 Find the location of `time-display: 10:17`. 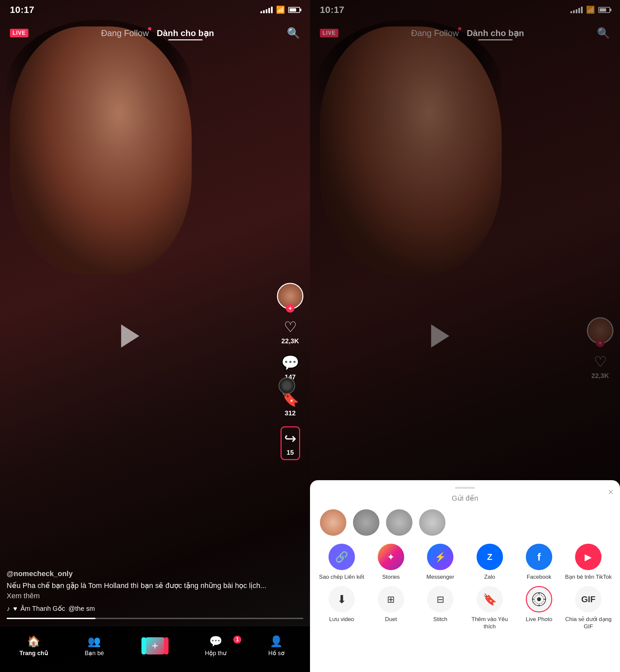

time-display: 10:17 is located at coordinates (22, 10).